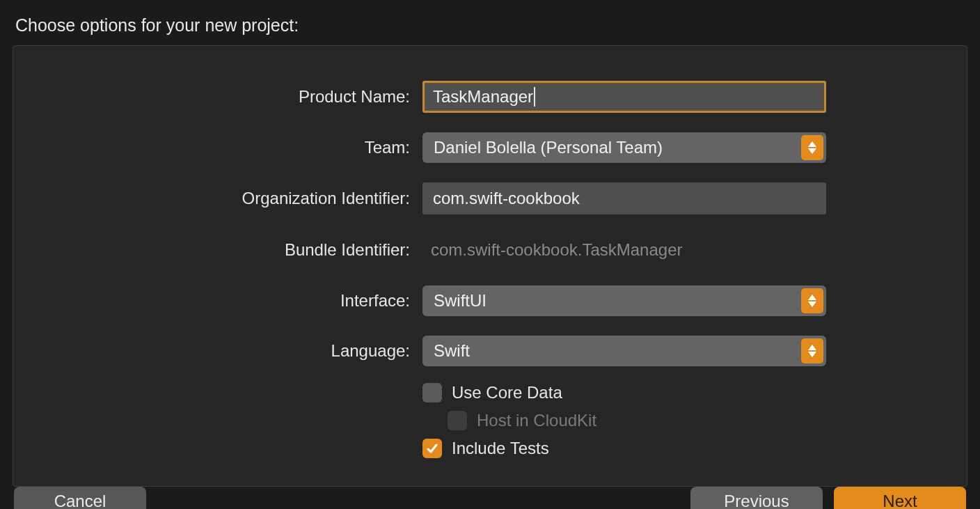 The height and width of the screenshot is (509, 980). What do you see at coordinates (226, 198) in the screenshot?
I see `org-id-label: Organization Identifier:` at bounding box center [226, 198].